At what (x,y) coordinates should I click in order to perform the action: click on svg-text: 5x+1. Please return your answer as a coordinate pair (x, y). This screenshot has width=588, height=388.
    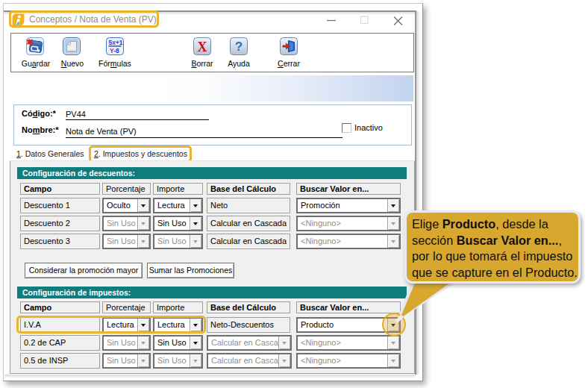
    Looking at the image, I should click on (115, 43).